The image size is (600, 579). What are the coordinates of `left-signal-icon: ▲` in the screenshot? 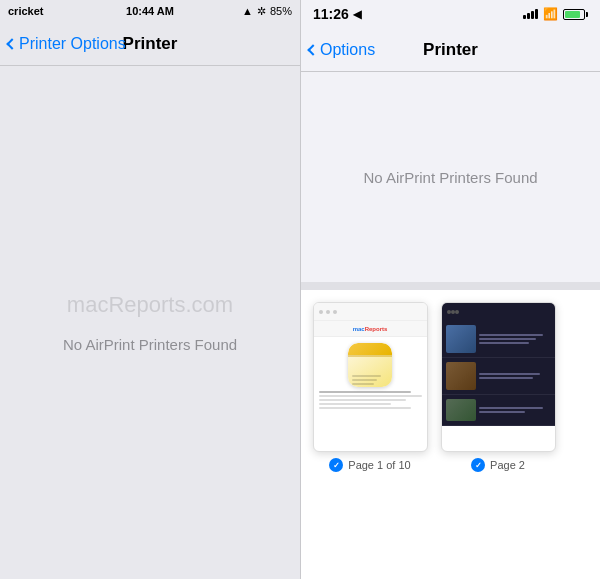 It's located at (248, 11).